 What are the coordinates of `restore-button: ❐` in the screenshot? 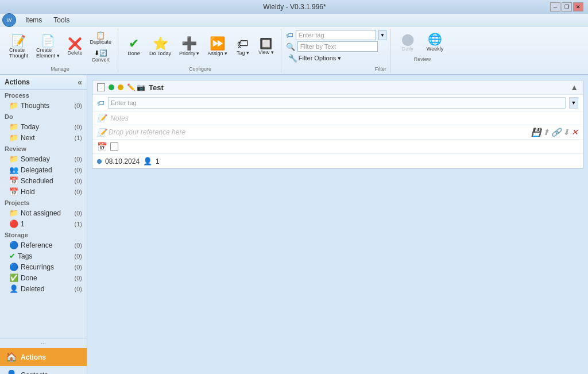 It's located at (567, 7).